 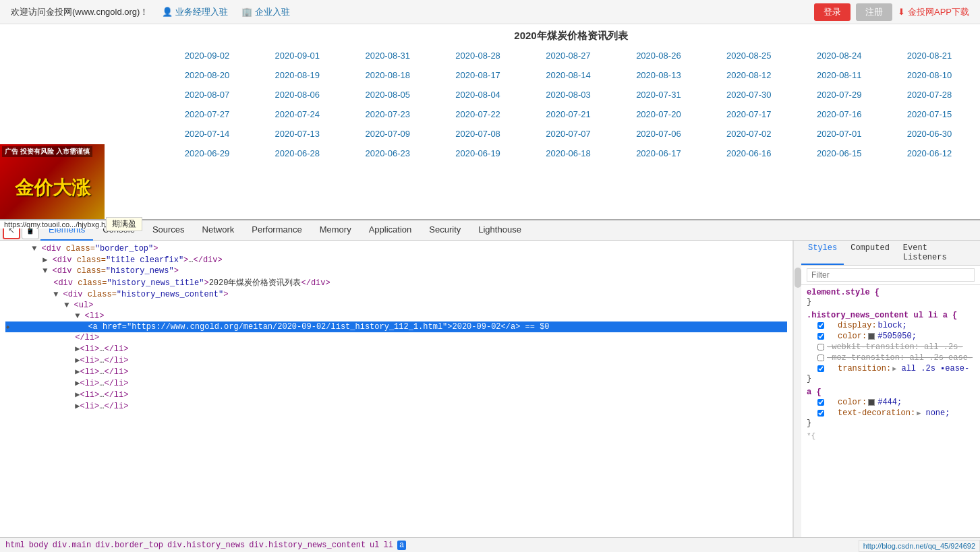 I want to click on login-button: 登录, so click(x=832, y=12).